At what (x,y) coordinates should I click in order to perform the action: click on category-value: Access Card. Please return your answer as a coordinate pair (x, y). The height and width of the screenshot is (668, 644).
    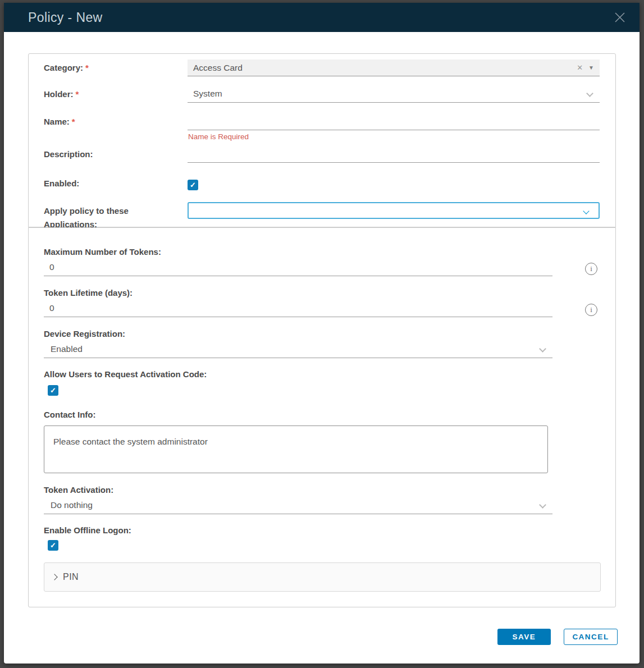
    Looking at the image, I should click on (218, 68).